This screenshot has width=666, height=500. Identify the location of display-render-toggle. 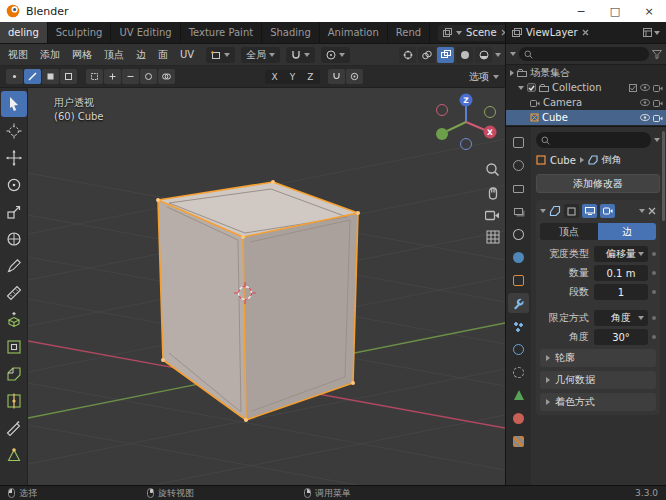
(608, 211).